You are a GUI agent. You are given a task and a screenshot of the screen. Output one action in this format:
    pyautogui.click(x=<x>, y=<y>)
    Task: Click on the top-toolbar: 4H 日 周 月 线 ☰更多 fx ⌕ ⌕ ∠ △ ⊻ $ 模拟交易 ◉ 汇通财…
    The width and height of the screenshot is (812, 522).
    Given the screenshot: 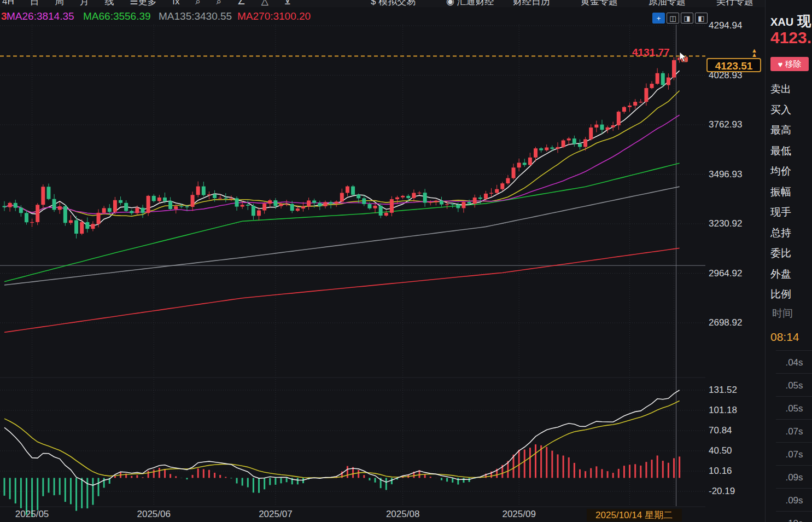 What is the action you would take?
    pyautogui.click(x=406, y=3)
    